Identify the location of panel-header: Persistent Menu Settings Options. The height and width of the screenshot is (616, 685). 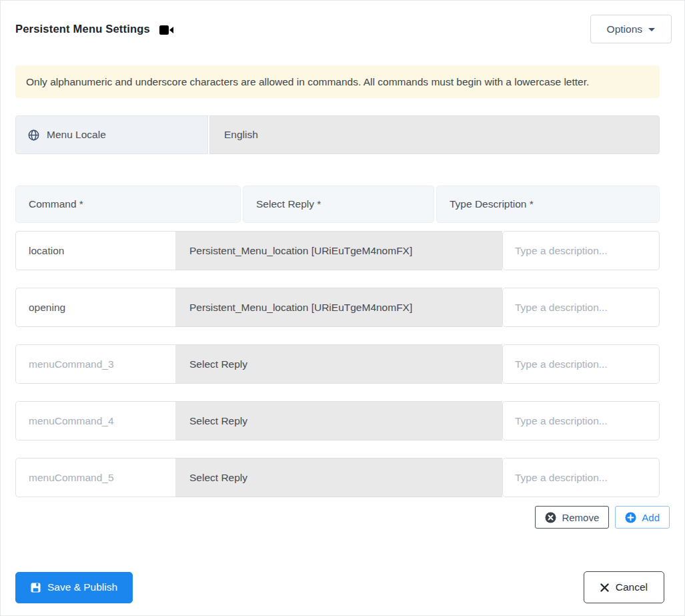
(343, 29).